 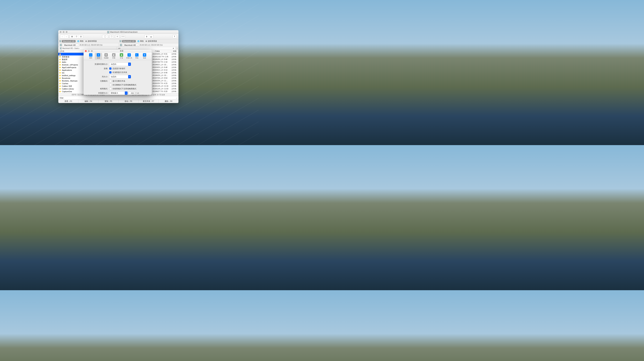 I want to click on drive-select-left: Macintosh HD, so click(x=71, y=45).